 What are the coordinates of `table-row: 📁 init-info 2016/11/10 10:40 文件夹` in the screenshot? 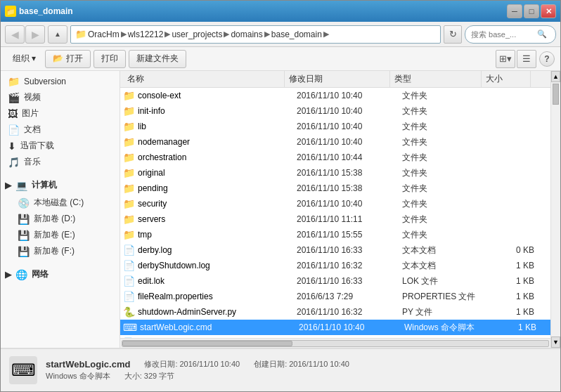 It's located at (335, 111).